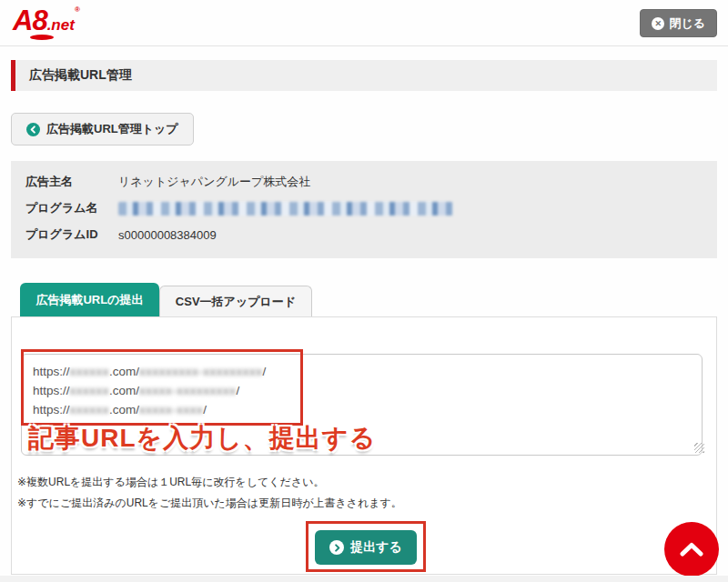  What do you see at coordinates (687, 24) in the screenshot?
I see `close-button-label: 閉じる` at bounding box center [687, 24].